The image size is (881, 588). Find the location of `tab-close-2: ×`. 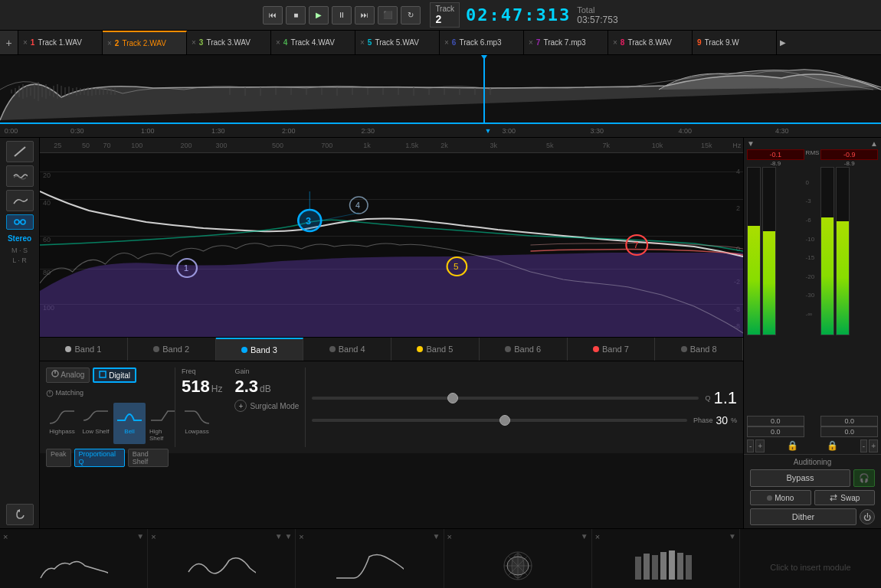

tab-close-2: × is located at coordinates (110, 43).